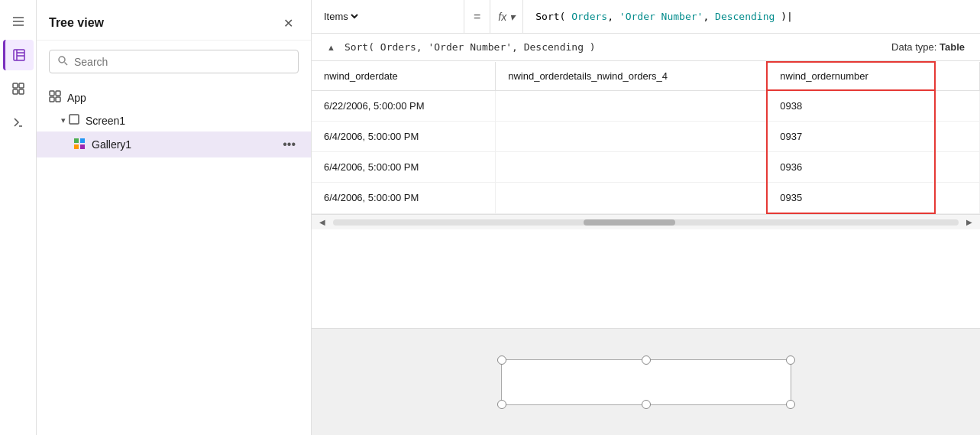 The image size is (980, 435). Describe the element at coordinates (646, 106) in the screenshot. I see `table-row: 6/22/2006, 5:00:00 PM 0938` at that location.